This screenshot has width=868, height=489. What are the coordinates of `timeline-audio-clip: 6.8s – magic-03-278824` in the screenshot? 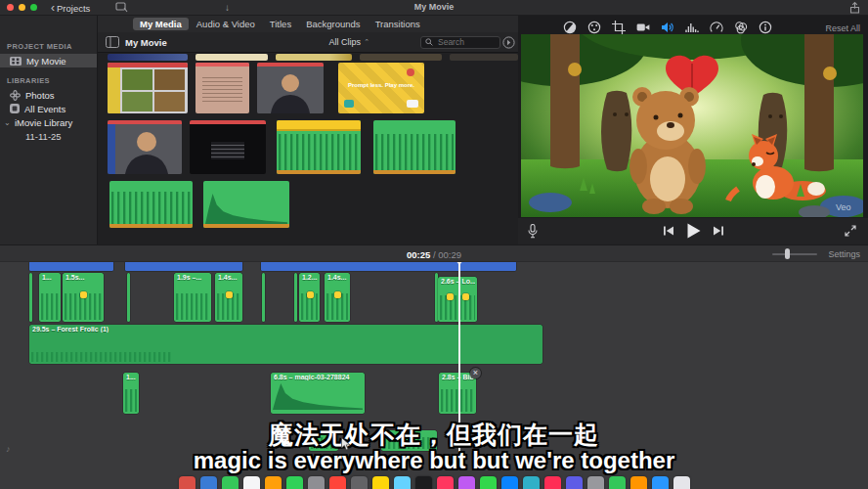 It's located at (318, 393).